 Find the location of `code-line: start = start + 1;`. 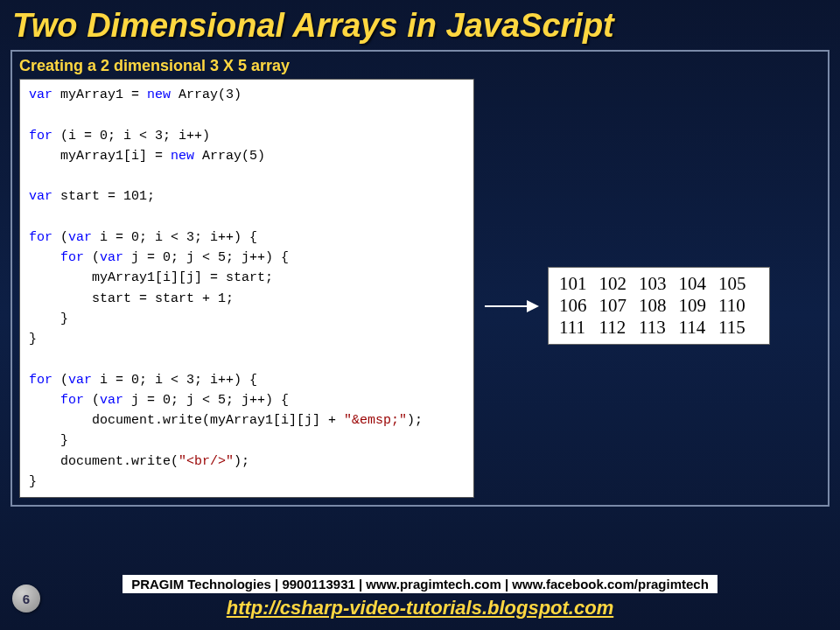

code-line: start = start + 1; is located at coordinates (248, 299).